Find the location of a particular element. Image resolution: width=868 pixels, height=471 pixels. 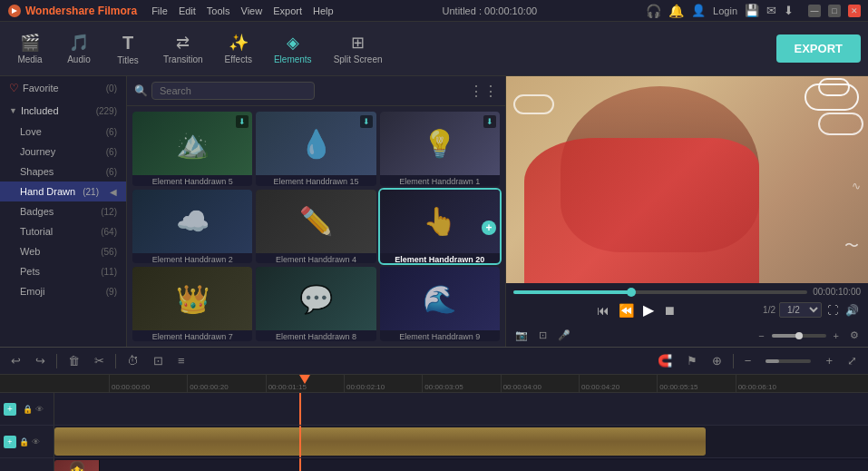

element-label-6: Element Handdrawn 7 is located at coordinates (192, 336).